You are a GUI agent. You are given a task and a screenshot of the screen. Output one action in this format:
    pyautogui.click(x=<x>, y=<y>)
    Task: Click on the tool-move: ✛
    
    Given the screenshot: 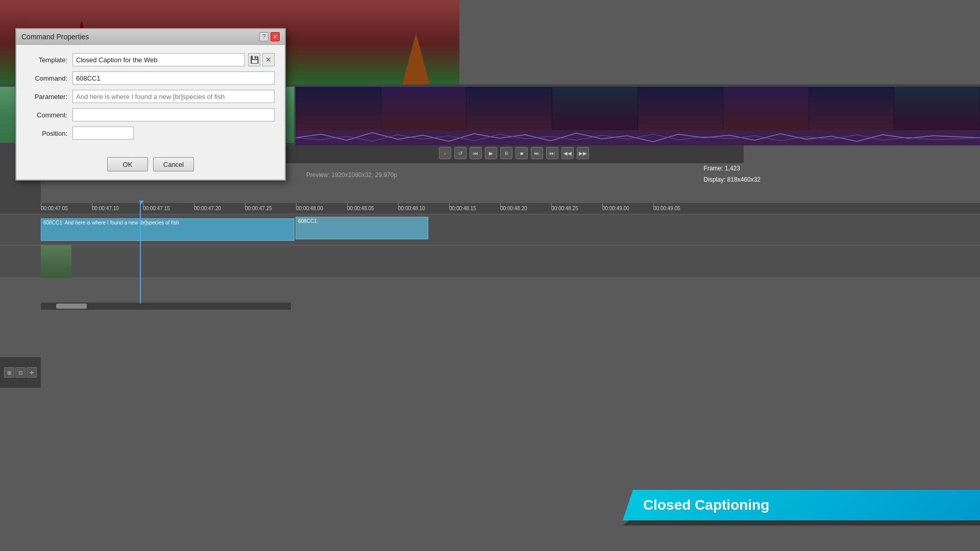 What is the action you would take?
    pyautogui.click(x=32, y=372)
    